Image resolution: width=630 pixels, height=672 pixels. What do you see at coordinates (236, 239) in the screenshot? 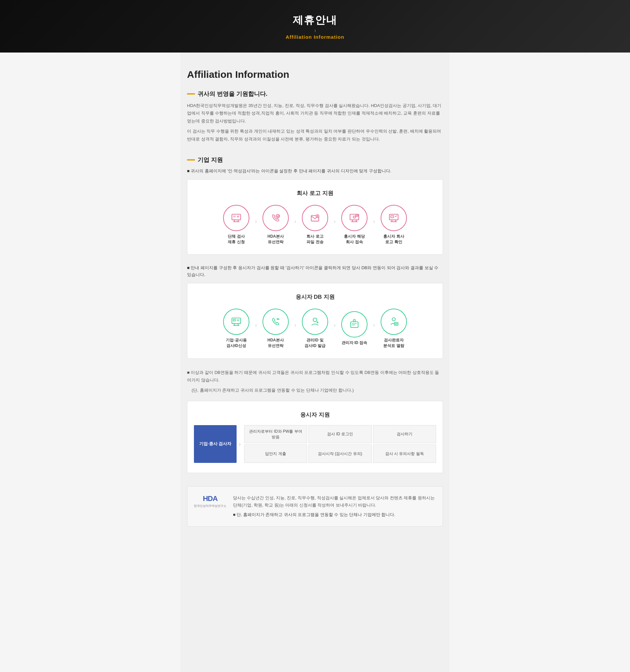
I see `flow-label-1: 단체 검사제휴 신청` at bounding box center [236, 239].